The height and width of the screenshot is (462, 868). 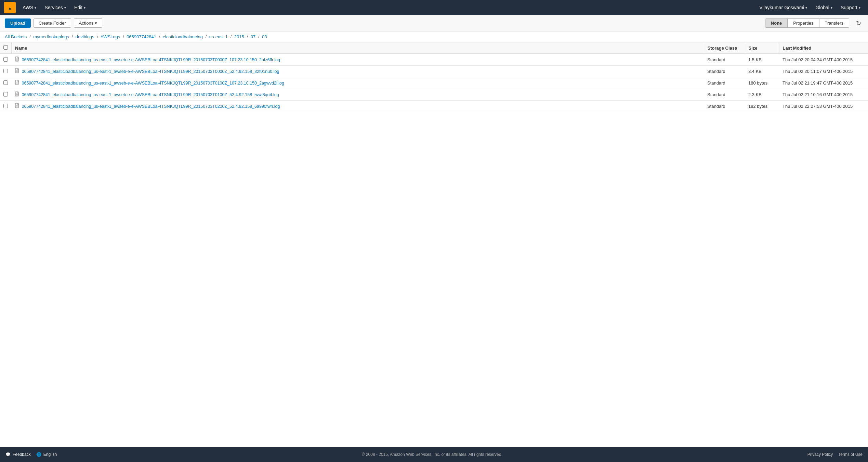 What do you see at coordinates (434, 8) in the screenshot?
I see `top-navigation: ▲ AWS ▾ Services ▾ Edit ▾ Vijaykumar Gos…` at bounding box center [434, 8].